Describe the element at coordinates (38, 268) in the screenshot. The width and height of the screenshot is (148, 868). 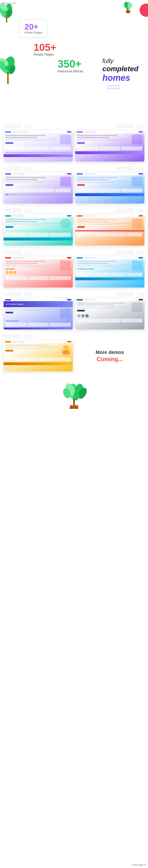
I see `home-07-hero: Our Awards` at that location.